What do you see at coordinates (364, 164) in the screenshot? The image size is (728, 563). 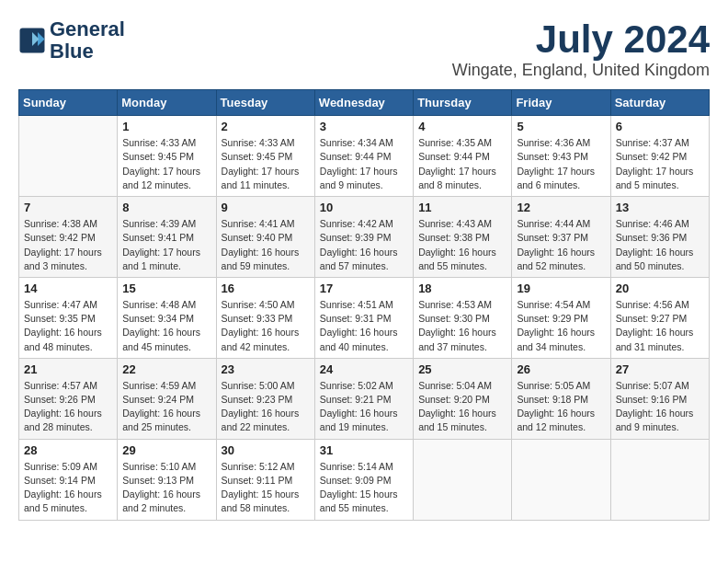 I see `cell-details: Sunrise: 4:34 AMSunset: 9:44 PMDaylight:…` at bounding box center [364, 164].